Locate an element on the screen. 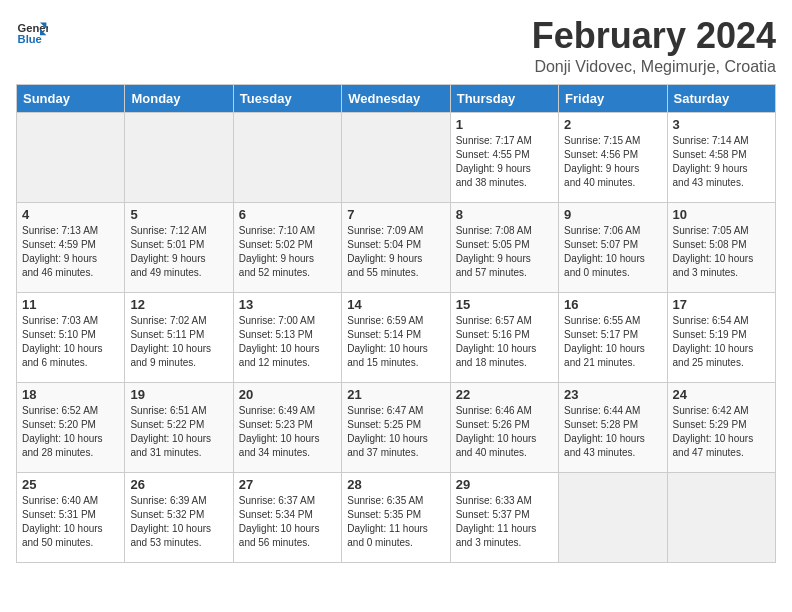 This screenshot has height=612, width=792. table-row: 23Sunrise: 6:44 AM Sunset: 5:28 PM Dayli… is located at coordinates (613, 427).